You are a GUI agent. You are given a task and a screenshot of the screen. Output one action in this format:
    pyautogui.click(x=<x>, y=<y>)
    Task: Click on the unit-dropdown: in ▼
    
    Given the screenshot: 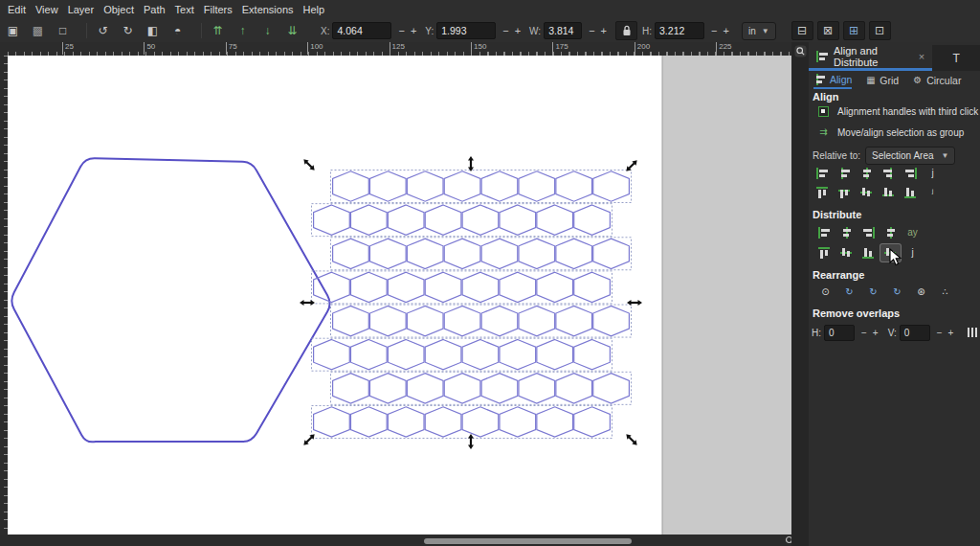 What is the action you would take?
    pyautogui.click(x=759, y=31)
    